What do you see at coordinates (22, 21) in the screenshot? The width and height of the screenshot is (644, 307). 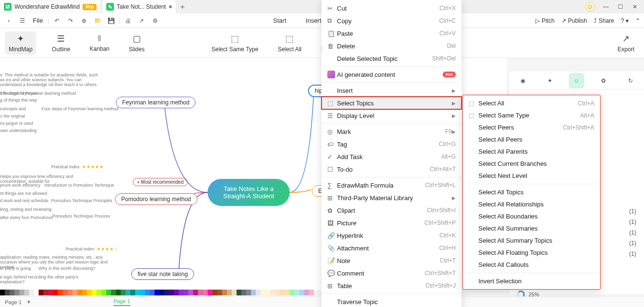 I see `menu-icon: ☰` at bounding box center [22, 21].